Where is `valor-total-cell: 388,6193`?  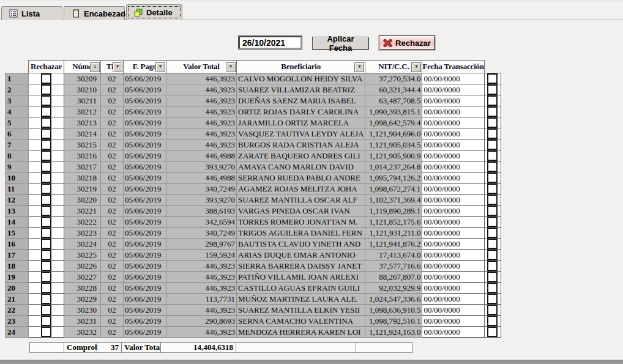 valor-total-cell: 388,6193 is located at coordinates (202, 211).